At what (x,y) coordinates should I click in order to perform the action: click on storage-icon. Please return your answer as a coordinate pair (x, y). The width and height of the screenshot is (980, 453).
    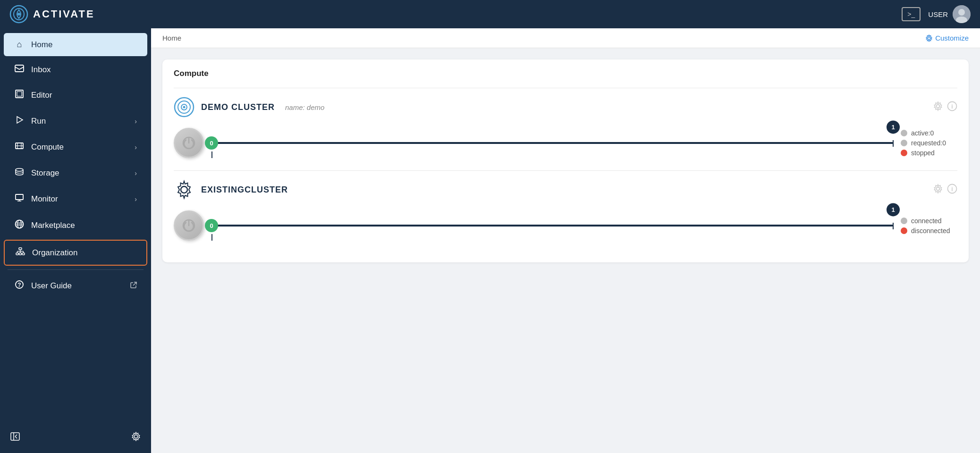
    Looking at the image, I should click on (19, 173).